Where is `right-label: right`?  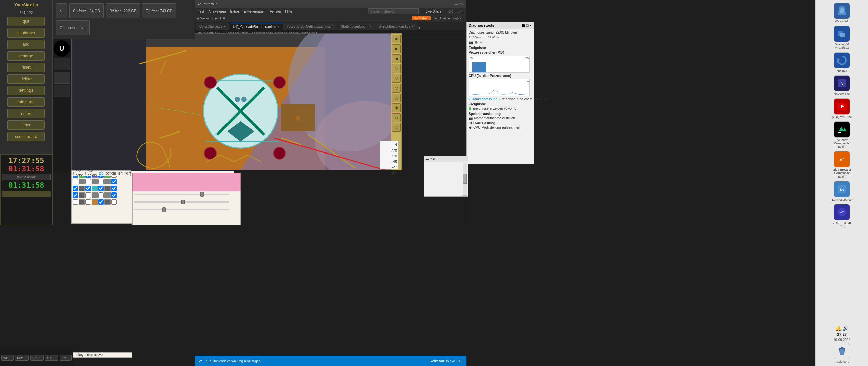
right-label: right is located at coordinates (127, 174).